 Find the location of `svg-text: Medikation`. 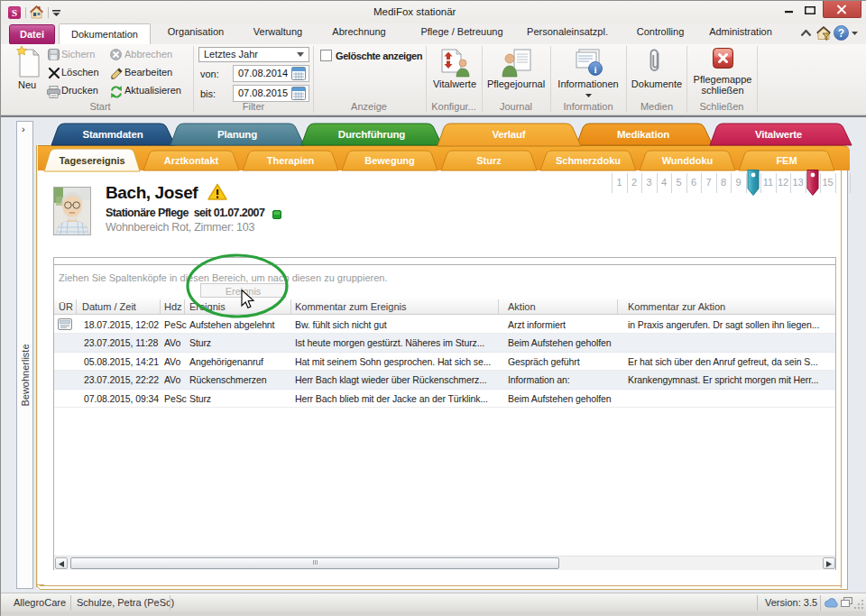

svg-text: Medikation is located at coordinates (643, 134).